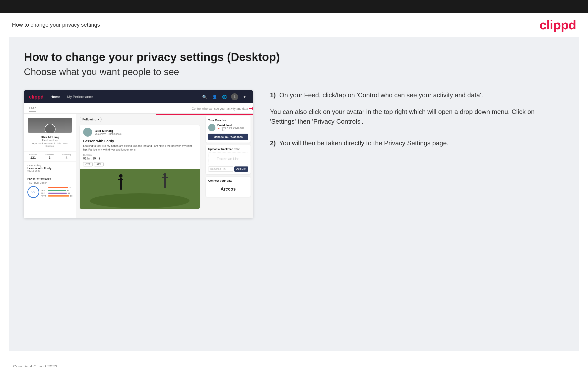  Describe the element at coordinates (33, 108) in the screenshot. I see `feed-tab: Feed` at that location.